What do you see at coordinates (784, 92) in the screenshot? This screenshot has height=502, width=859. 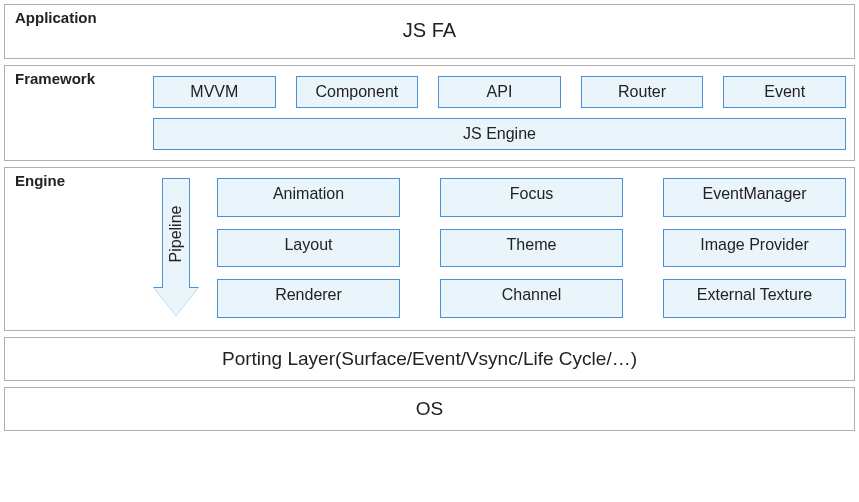 I see `framework-box-event: Event` at bounding box center [784, 92].